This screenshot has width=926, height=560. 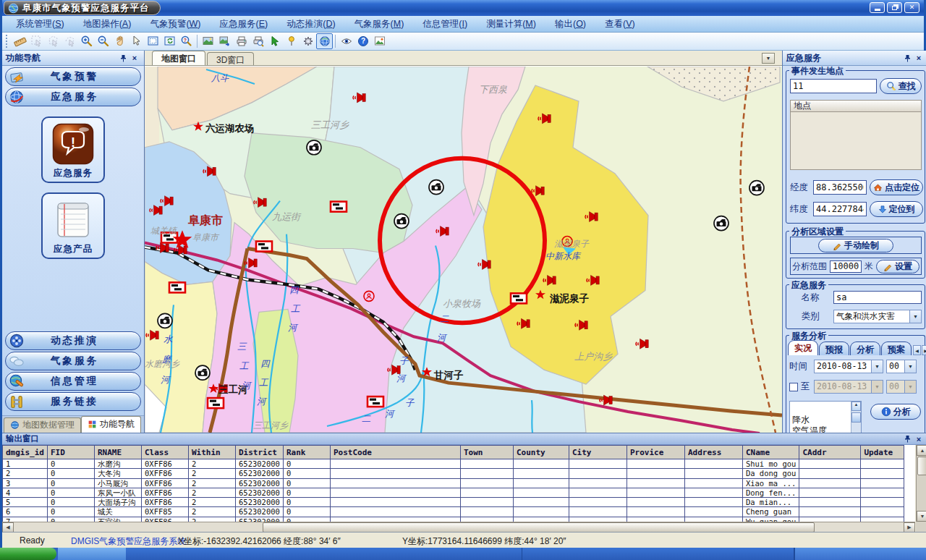 What do you see at coordinates (395, 453) in the screenshot?
I see `column-header-PostCode: PostCode` at bounding box center [395, 453].